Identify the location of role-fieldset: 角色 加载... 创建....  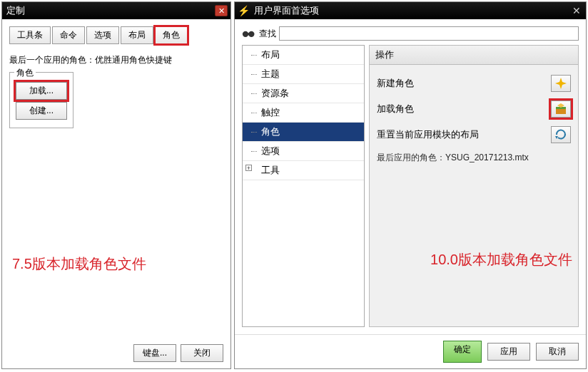
(41, 100).